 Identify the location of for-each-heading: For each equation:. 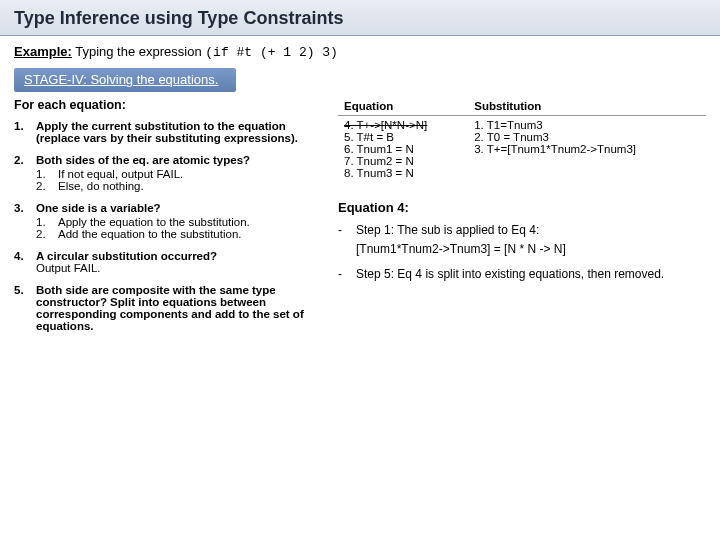
(169, 105).